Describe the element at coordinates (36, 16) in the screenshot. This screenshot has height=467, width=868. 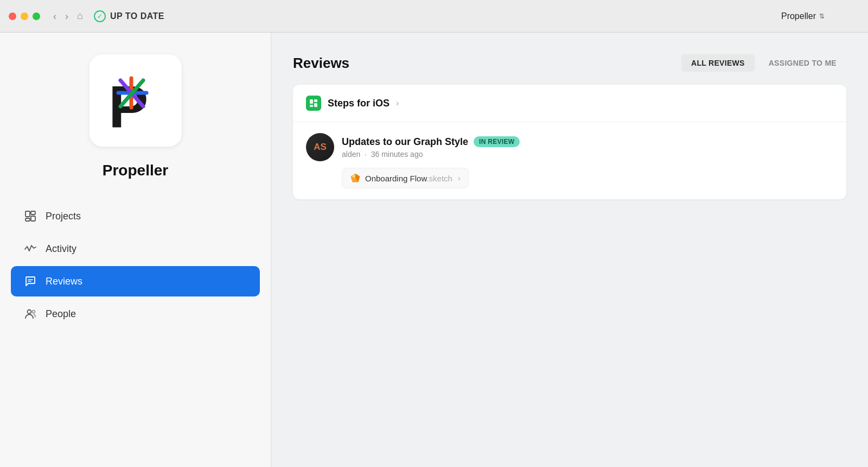
I see `fullscreen-button` at that location.